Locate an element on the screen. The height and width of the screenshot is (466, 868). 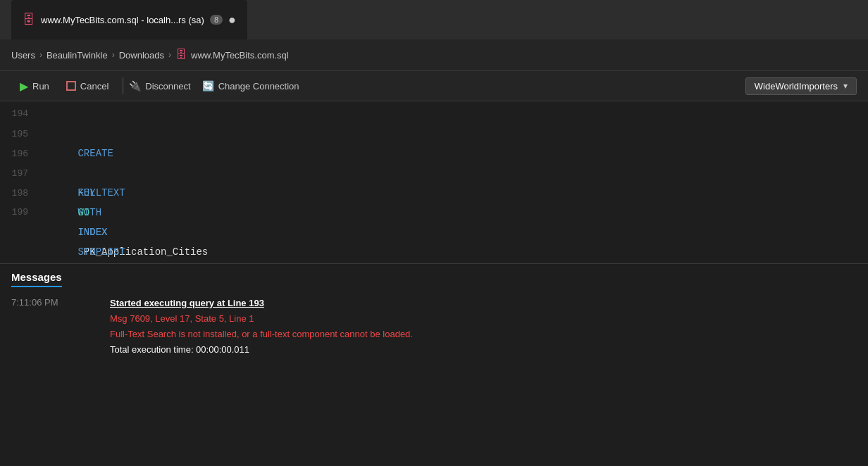
plug-icon: 🔌 is located at coordinates (135, 86).